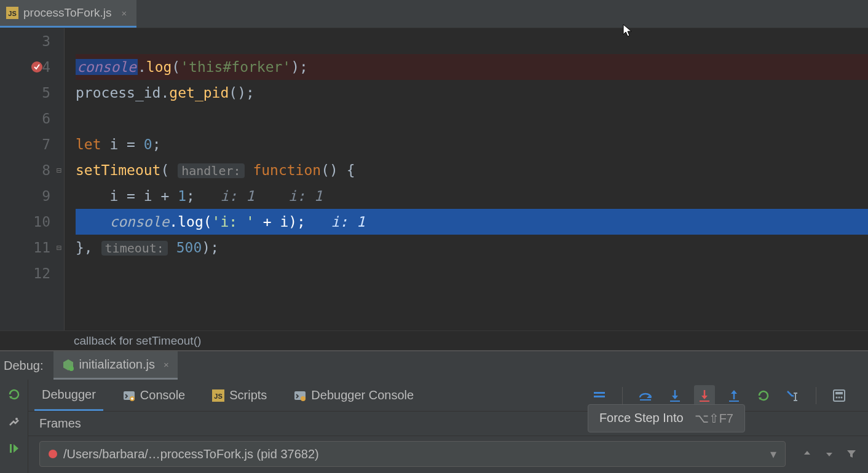  I want to click on line-number: 3, so click(25, 41).